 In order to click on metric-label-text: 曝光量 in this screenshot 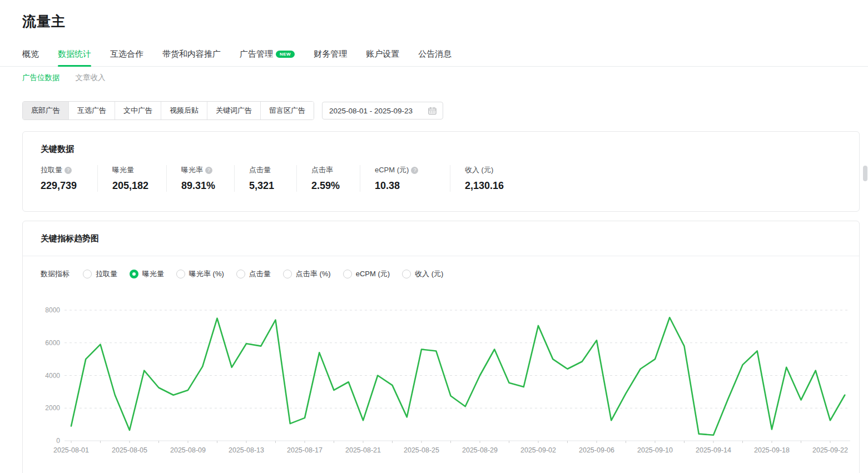, I will do `click(123, 170)`.